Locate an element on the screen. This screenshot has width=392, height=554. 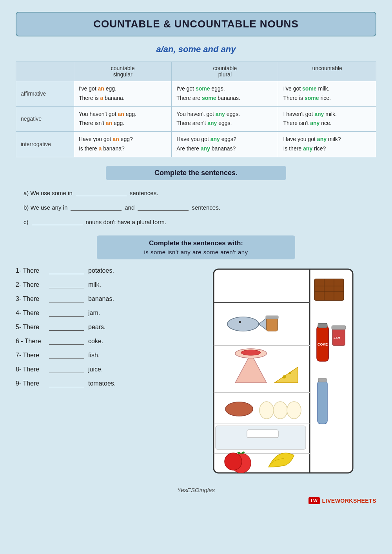
ex-label-3: 3- There is located at coordinates (31, 299).